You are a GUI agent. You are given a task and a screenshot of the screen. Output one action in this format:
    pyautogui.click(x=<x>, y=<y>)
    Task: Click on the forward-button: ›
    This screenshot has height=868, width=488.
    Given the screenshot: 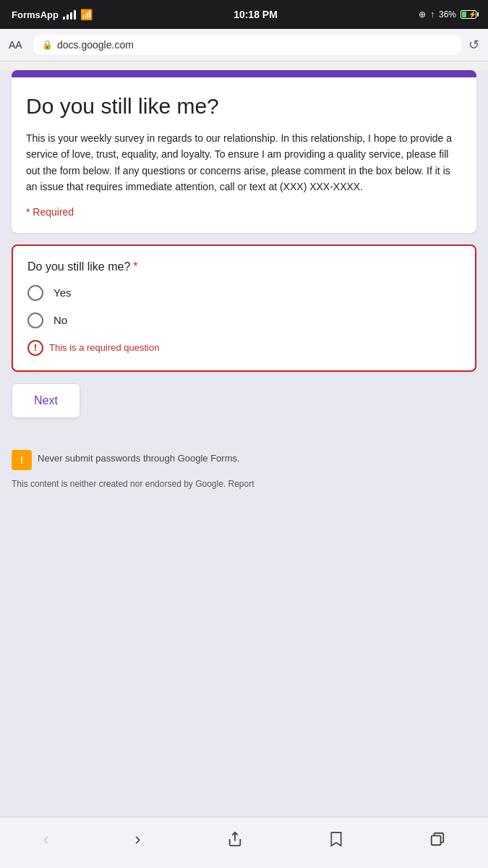 What is the action you would take?
    pyautogui.click(x=138, y=839)
    